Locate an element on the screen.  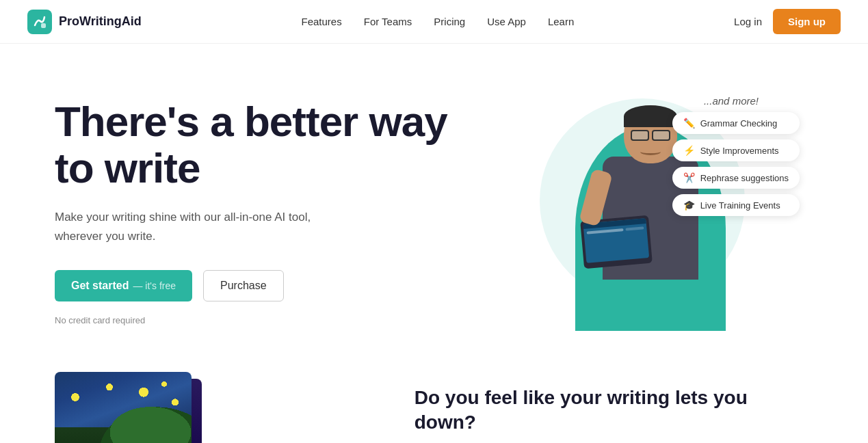
signup-button: Sign up is located at coordinates (807, 22).